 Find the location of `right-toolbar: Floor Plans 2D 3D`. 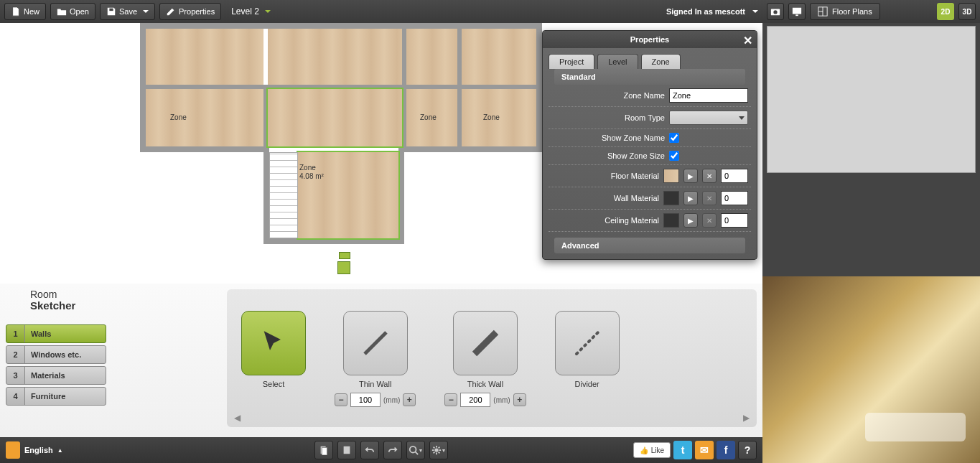

right-toolbar: Floor Plans 2D 3D is located at coordinates (872, 11).